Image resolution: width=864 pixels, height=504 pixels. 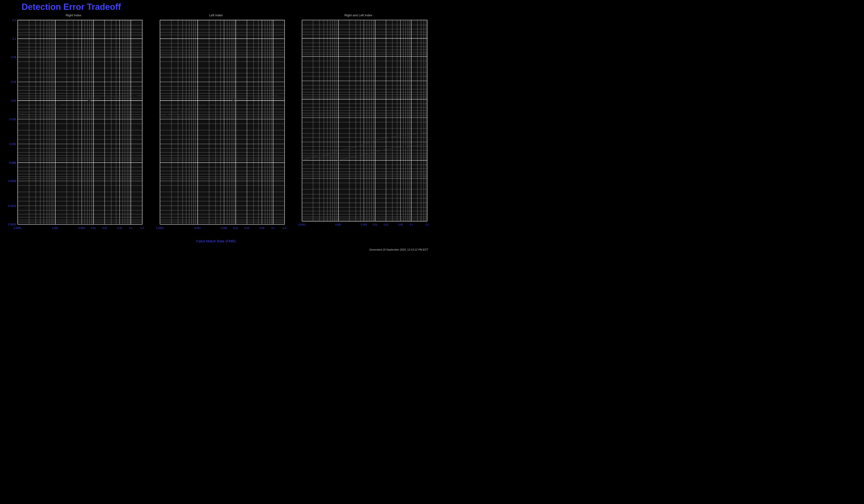 What do you see at coordinates (216, 7) in the screenshot?
I see `page-title: Detection Error Tradeoff` at bounding box center [216, 7].